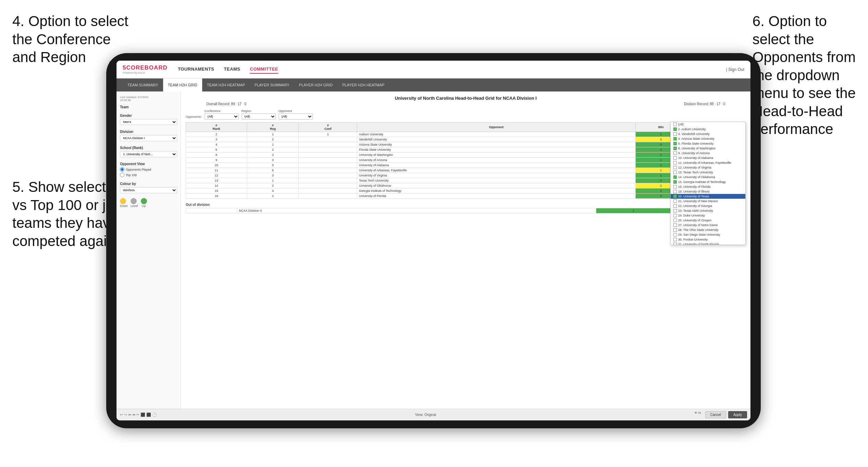  I want to click on table-row: 15 4 Georgia Institute of Technology 5 0, so click(466, 191).